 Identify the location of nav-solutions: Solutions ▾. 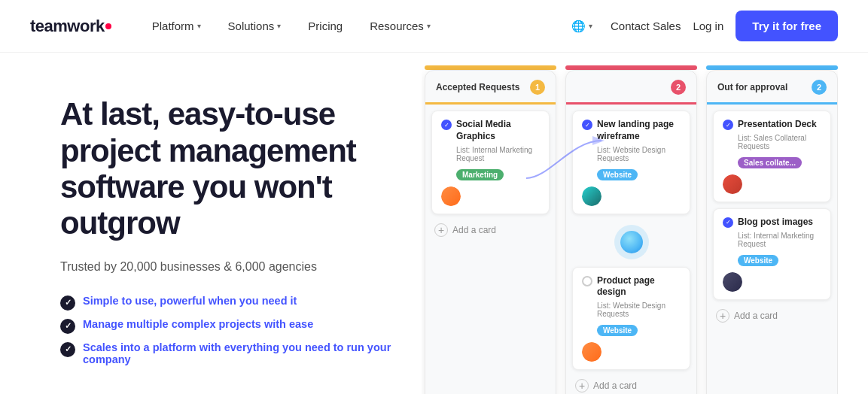
(254, 26).